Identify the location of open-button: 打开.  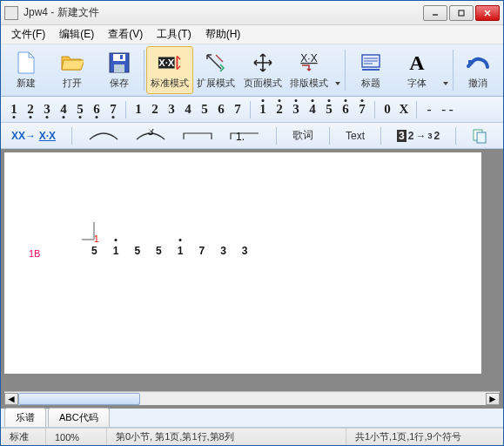
(71, 70).